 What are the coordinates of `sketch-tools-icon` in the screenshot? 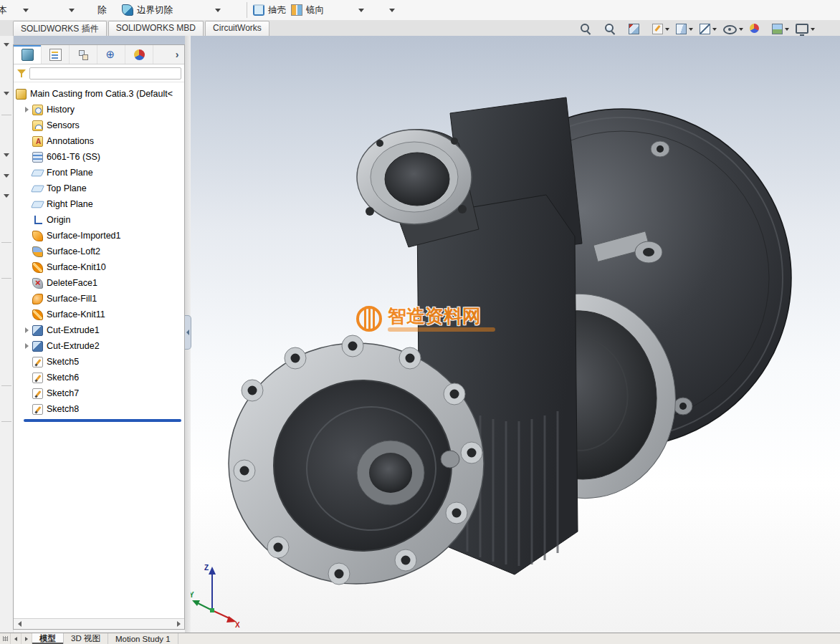 It's located at (658, 29).